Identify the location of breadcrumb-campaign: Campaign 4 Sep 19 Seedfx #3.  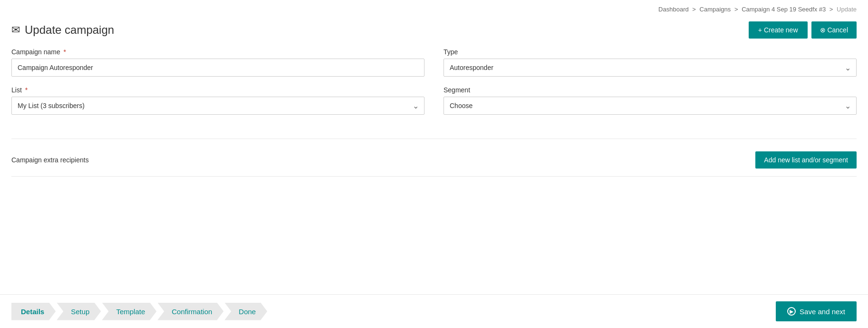
(783, 10).